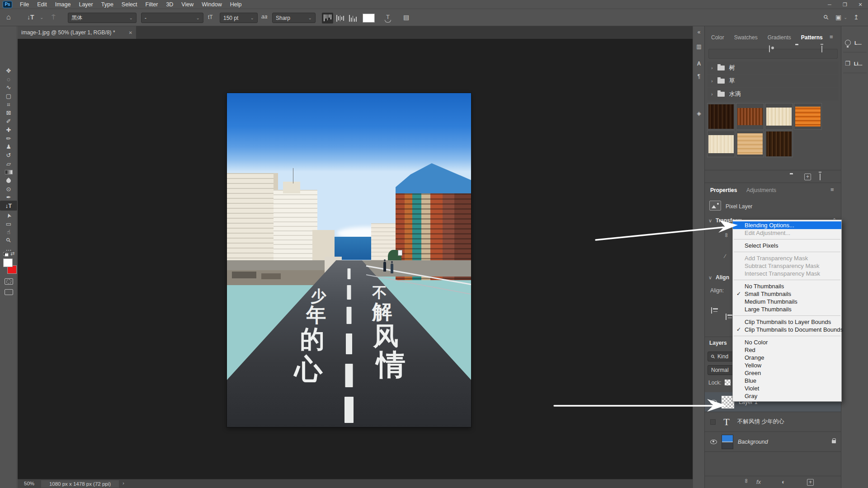  What do you see at coordinates (787, 343) in the screenshot?
I see `menu-item-no-color: No Color` at bounding box center [787, 343].